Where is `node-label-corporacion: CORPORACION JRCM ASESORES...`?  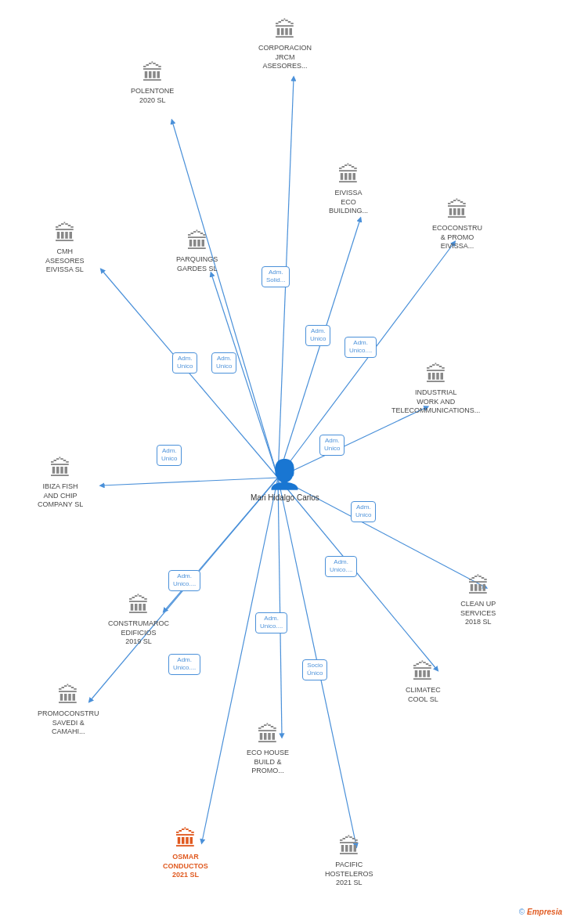
node-label-corporacion: CORPORACION JRCM ASESORES... is located at coordinates (285, 58).